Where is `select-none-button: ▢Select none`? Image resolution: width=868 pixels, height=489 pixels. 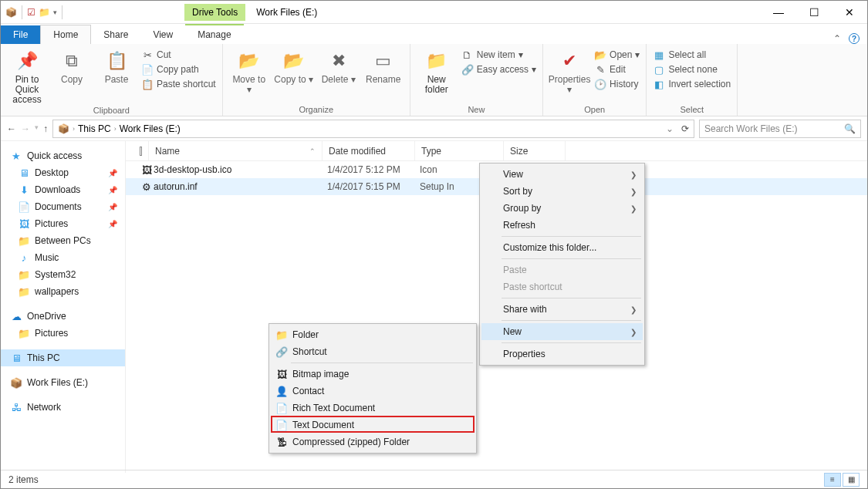 select-none-button: ▢Select none is located at coordinates (691, 69).